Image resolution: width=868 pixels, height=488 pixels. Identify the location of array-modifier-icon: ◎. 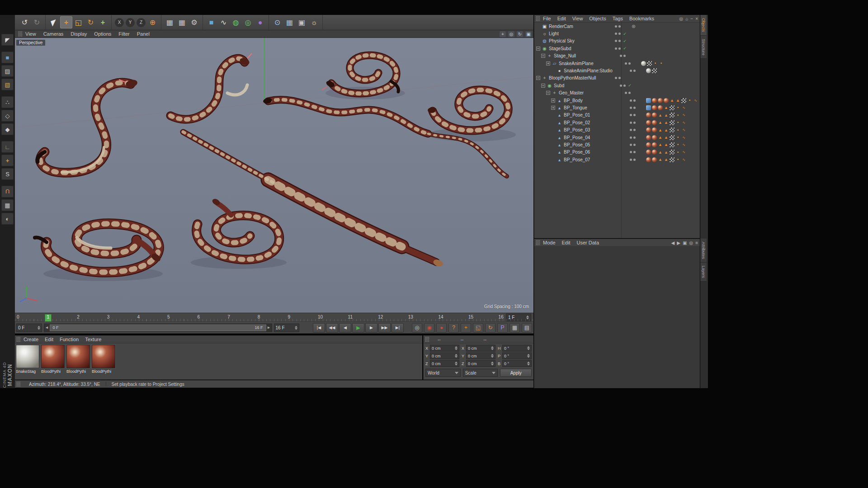
(248, 23).